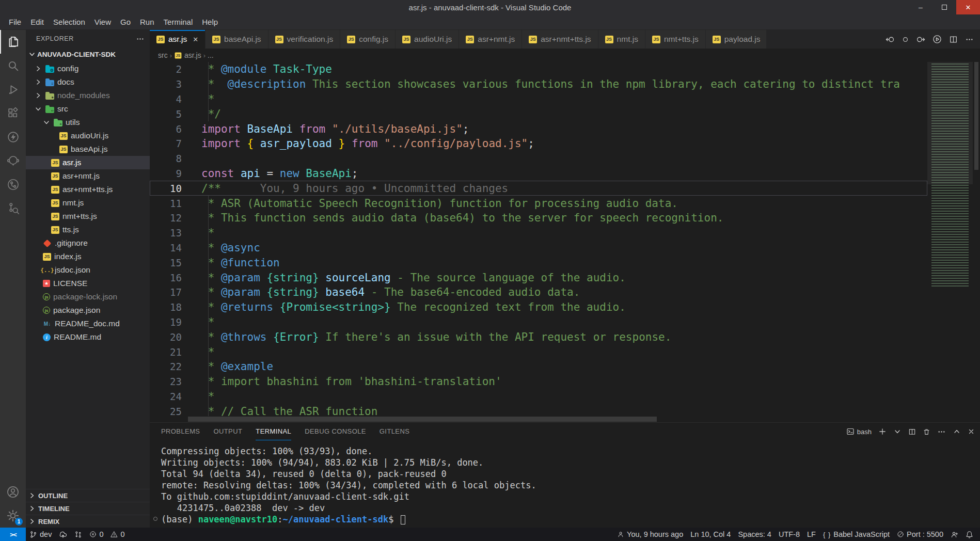 The height and width of the screenshot is (541, 980). I want to click on tree-item-license: ★LICENSE, so click(88, 283).